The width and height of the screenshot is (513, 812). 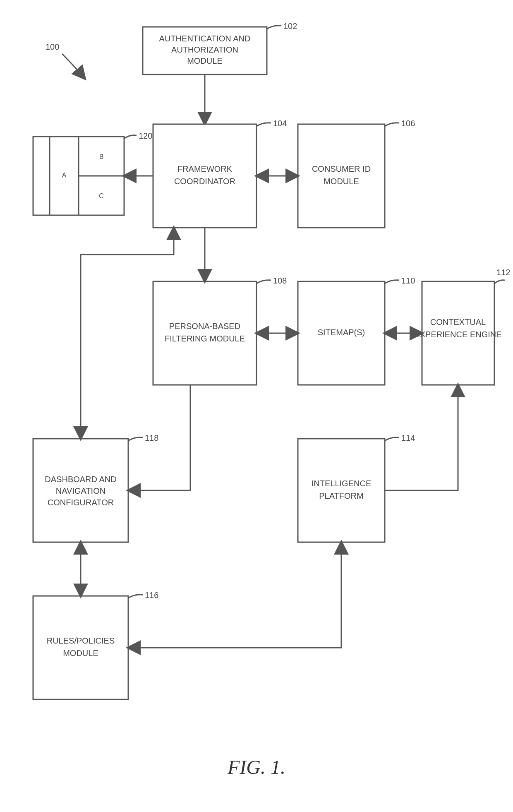 I want to click on node-contextual-engine: CONTEXTUAL EXPERIENCE ENGINE 112, so click(x=462, y=326).